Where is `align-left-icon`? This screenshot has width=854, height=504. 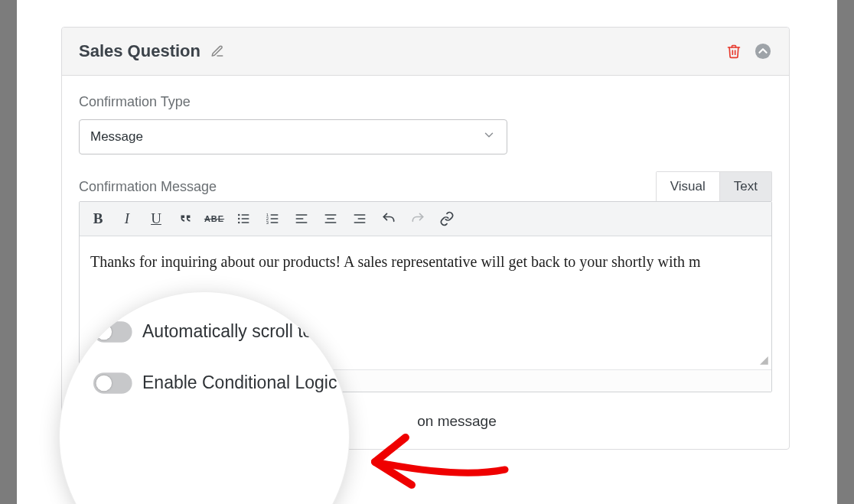
align-left-icon is located at coordinates (302, 219).